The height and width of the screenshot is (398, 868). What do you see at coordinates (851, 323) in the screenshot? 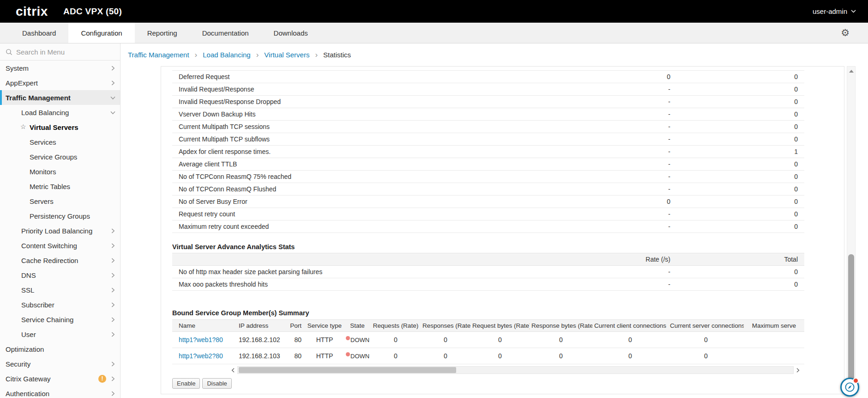
I see `vertical-scroll-thumb` at bounding box center [851, 323].